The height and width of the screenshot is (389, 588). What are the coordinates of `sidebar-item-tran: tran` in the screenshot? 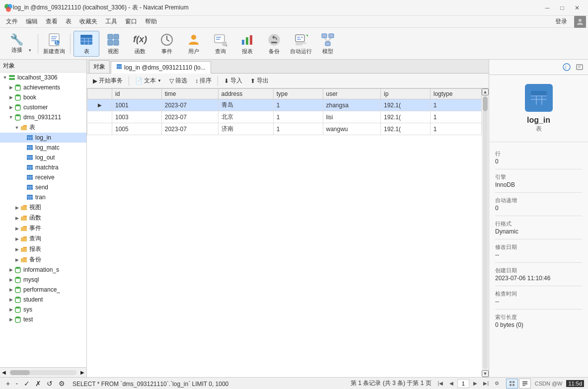 It's located at (43, 197).